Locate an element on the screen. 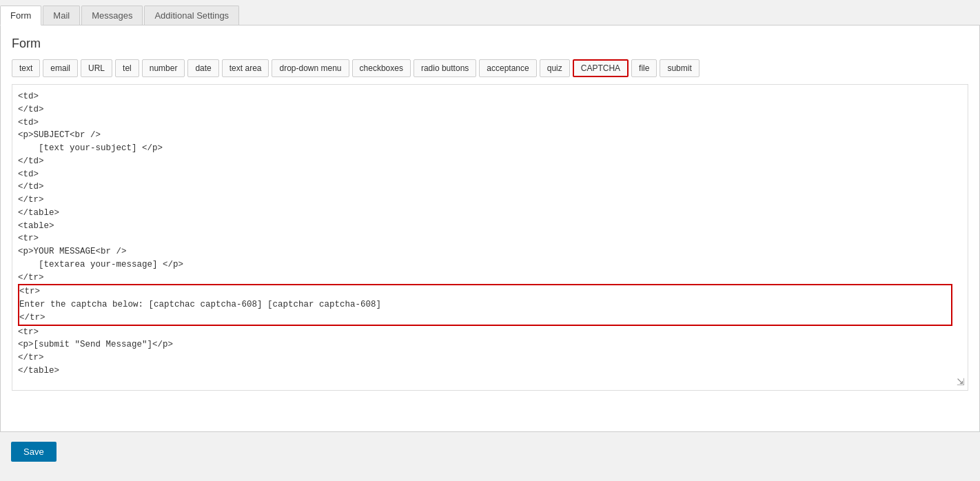 This screenshot has width=980, height=481. tab-mail: Mail is located at coordinates (61, 15).